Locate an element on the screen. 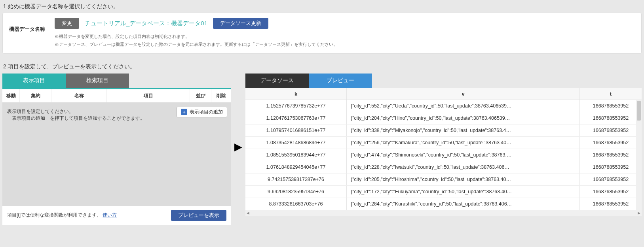  cell-k: 1.0873542814868689e+77 is located at coordinates (296, 143).